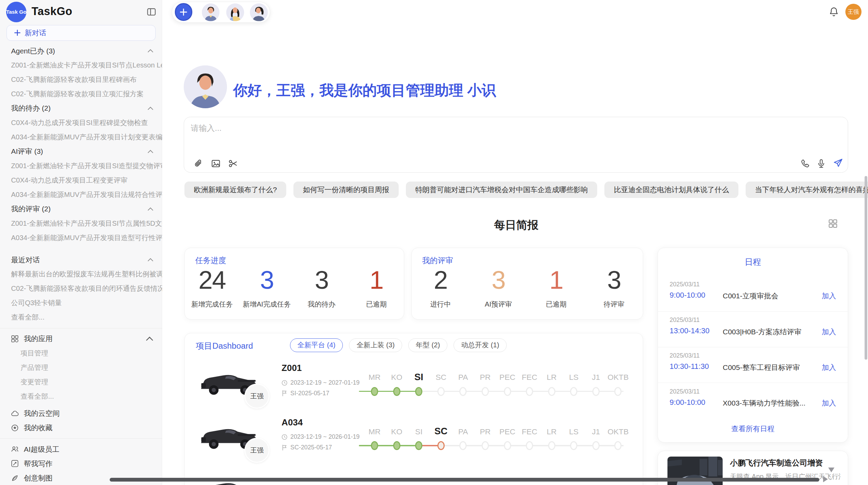 Image resolution: width=868 pixels, height=485 pixels. I want to click on sidebar-item-app: 变更管理, so click(81, 382).